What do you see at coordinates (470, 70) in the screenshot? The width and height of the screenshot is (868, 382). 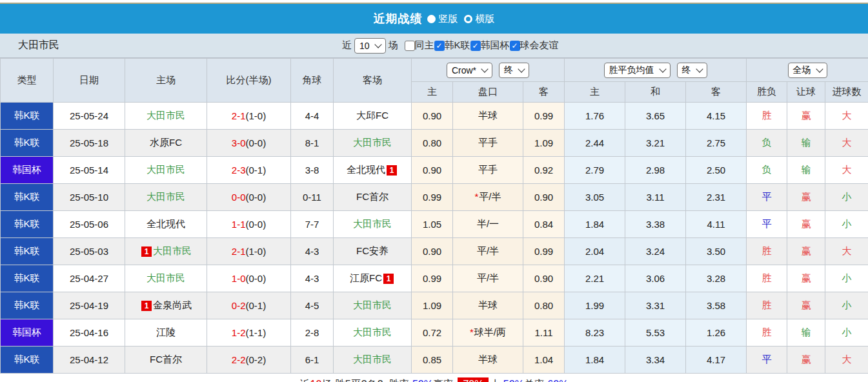 I see `odds-company-select: Crow*` at bounding box center [470, 70].